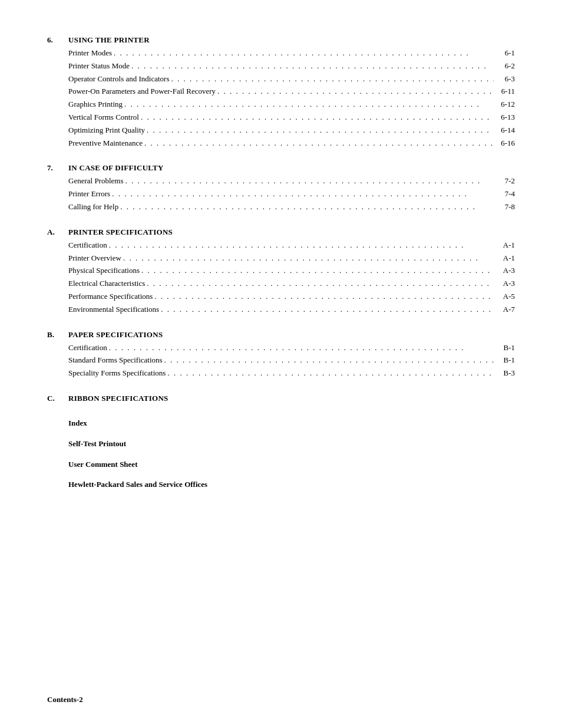 This screenshot has height=728, width=562. Describe the element at coordinates (281, 92) in the screenshot. I see `toc-section: 6.USING THE PRINTERPrinter Modes. . . . …` at that location.